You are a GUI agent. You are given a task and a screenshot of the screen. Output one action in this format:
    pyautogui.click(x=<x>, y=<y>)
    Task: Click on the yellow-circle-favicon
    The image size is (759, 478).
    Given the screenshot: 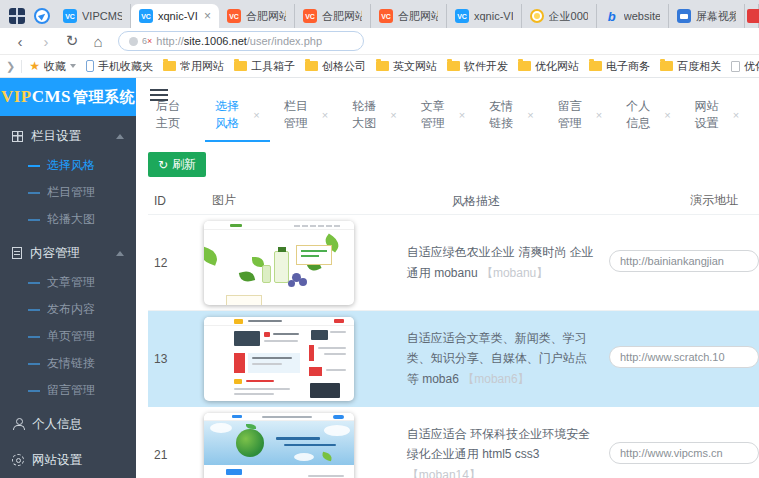 What is the action you would take?
    pyautogui.click(x=537, y=16)
    